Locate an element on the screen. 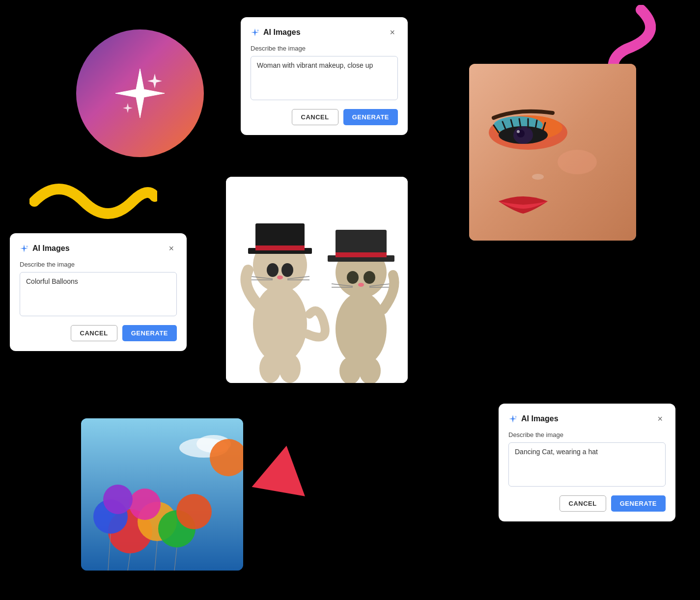 The width and height of the screenshot is (700, 600). dialog-2-title: AI Images is located at coordinates (51, 248).